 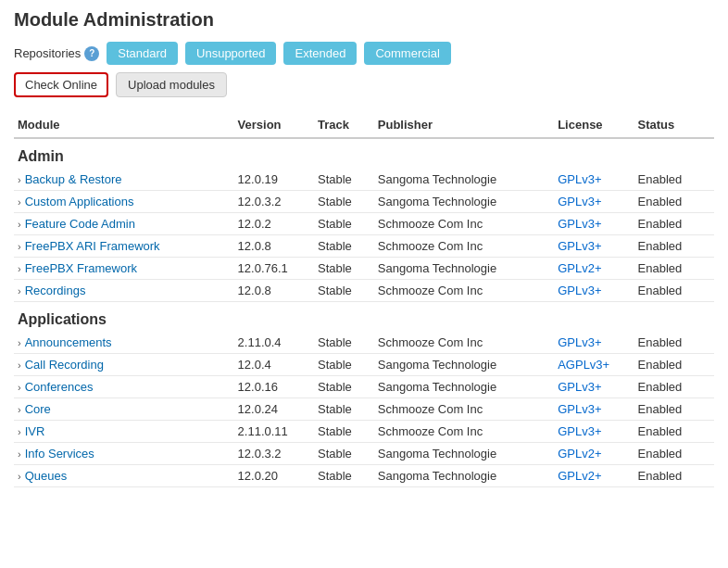 What do you see at coordinates (74, 180) in the screenshot?
I see `module-name-text: Backup & Restore` at bounding box center [74, 180].